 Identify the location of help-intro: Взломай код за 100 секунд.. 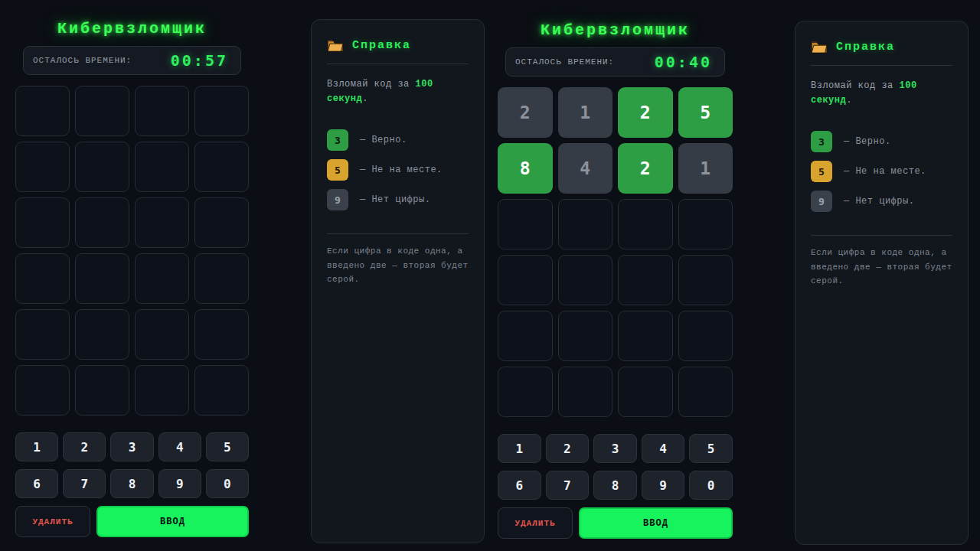
(882, 93).